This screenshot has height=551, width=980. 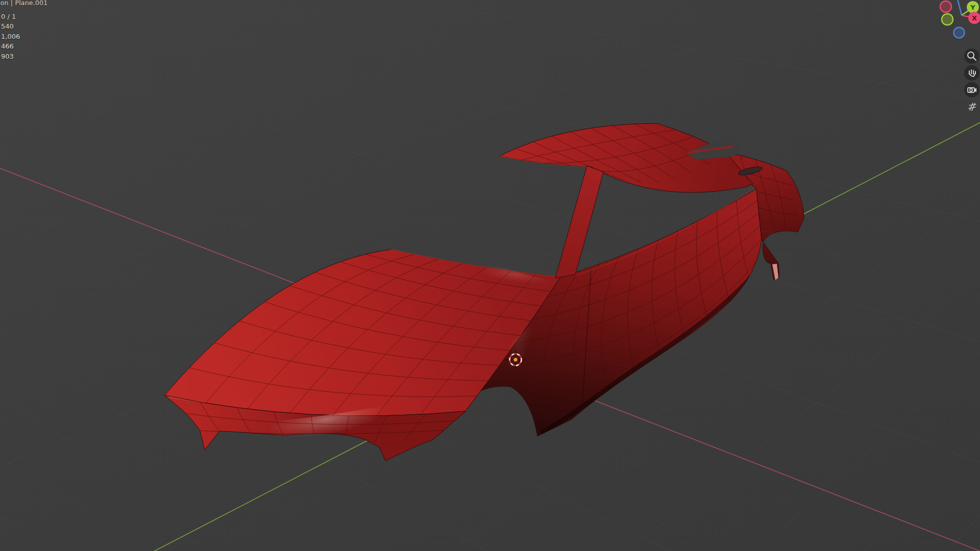 I want to click on hand-icon, so click(x=972, y=73).